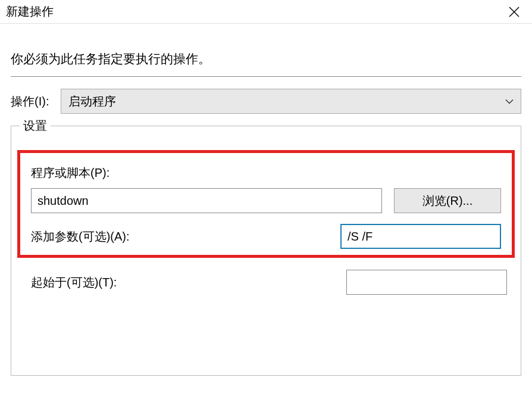 This screenshot has height=393, width=532. Describe the element at coordinates (80, 237) in the screenshot. I see `arguments-label: 添加参数(可选)(A):` at that location.